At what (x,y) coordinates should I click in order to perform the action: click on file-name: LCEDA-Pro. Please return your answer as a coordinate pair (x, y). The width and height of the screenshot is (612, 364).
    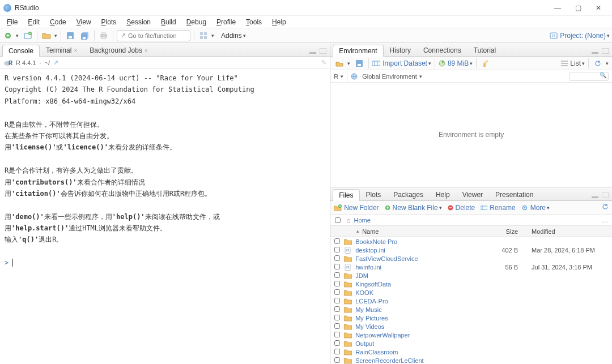
    Looking at the image, I should click on (372, 301).